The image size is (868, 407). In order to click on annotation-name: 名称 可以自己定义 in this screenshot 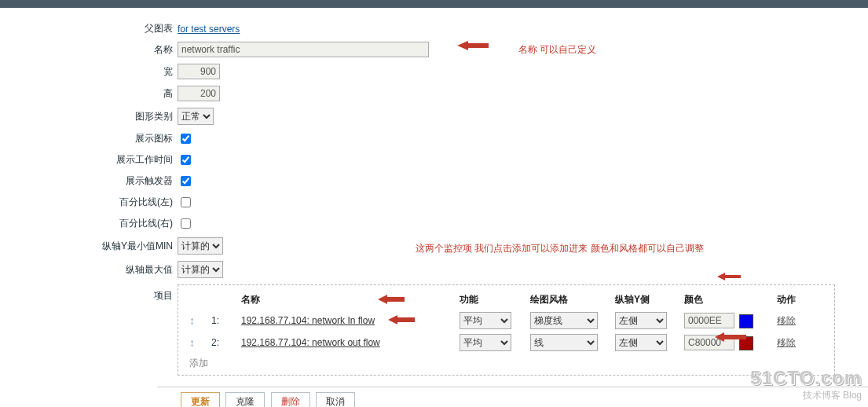, I will do `click(558, 50)`.